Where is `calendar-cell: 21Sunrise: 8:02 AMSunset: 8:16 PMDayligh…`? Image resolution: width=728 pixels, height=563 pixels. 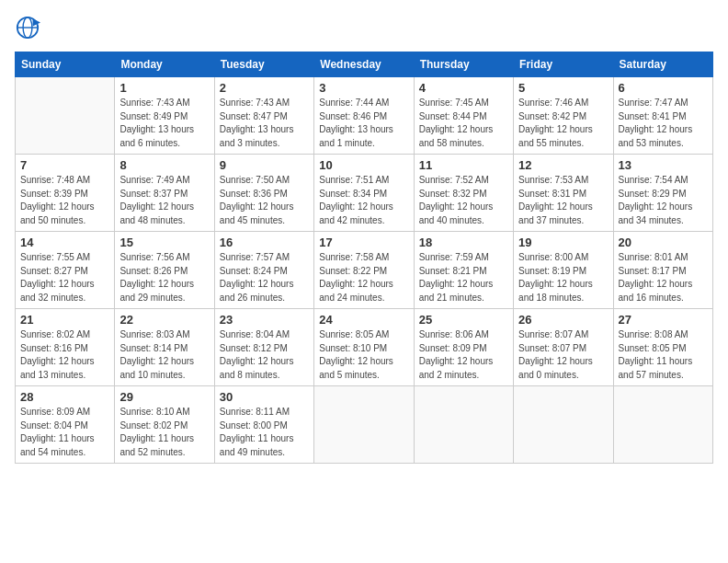
calendar-cell: 21Sunrise: 8:02 AMSunset: 8:16 PMDayligh… is located at coordinates (65, 348).